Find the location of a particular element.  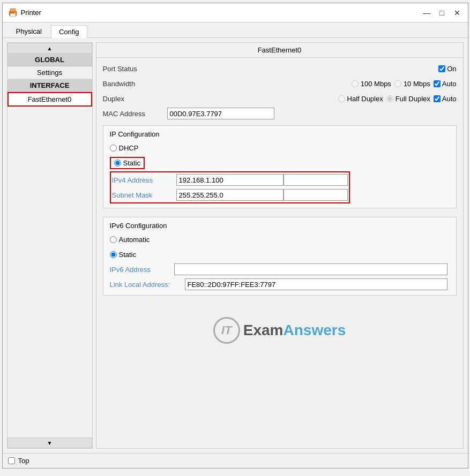

window-title: Printer is located at coordinates (31, 13).